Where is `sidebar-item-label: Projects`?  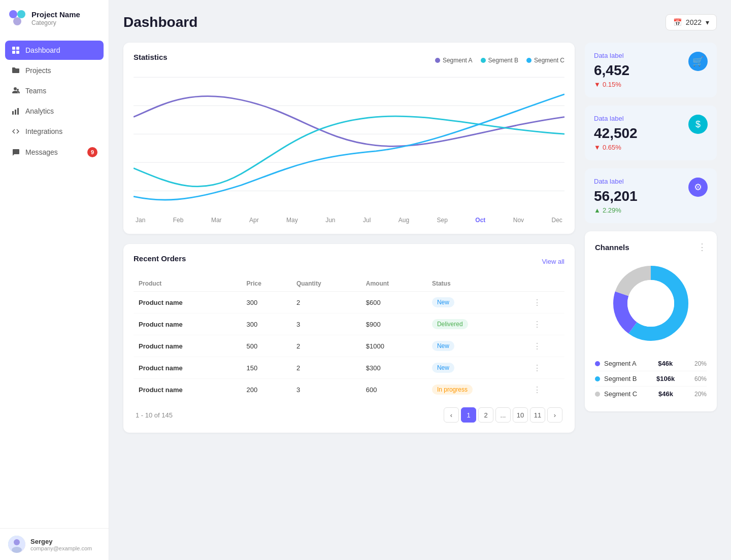 sidebar-item-label: Projects is located at coordinates (39, 71).